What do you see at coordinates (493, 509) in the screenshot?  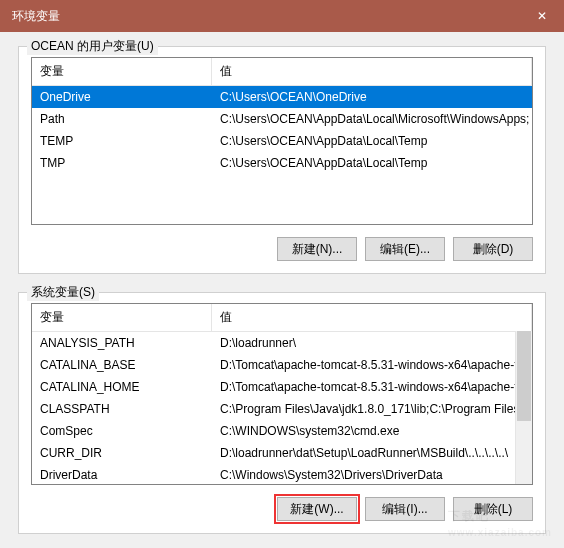 I see `system-delete-button: 删除(L)` at bounding box center [493, 509].